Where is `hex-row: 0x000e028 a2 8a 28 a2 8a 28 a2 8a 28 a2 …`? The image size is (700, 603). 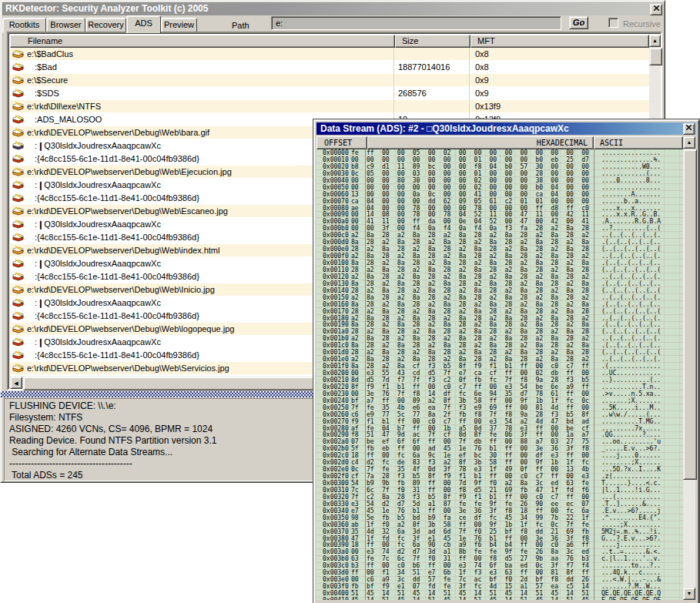 hex-row: 0x000e028 a2 8a 28 a2 8a 28 a2 8a 28 a2 … is located at coordinates (500, 250).